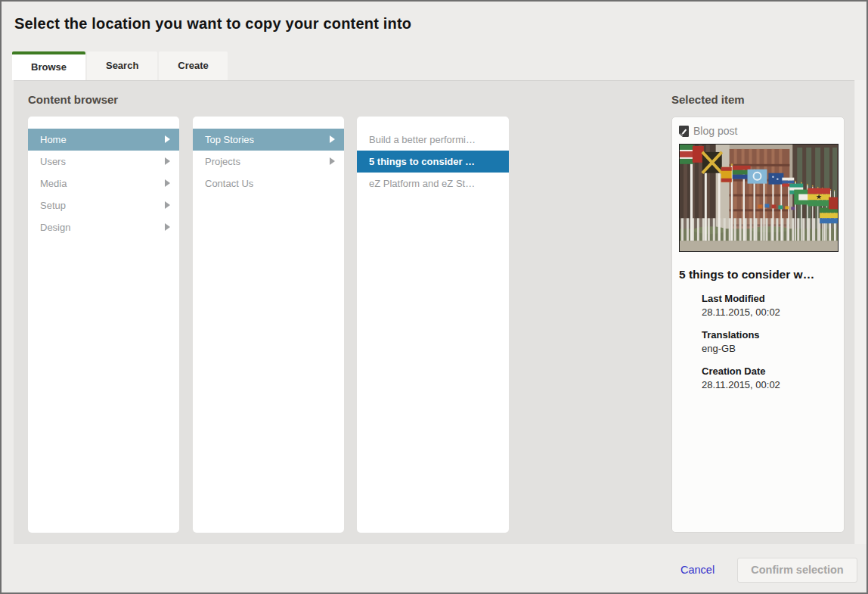 This screenshot has height=594, width=868. Describe the element at coordinates (770, 384) in the screenshot. I see `meta-value-creation-date: 28.11.2015, 00:02` at that location.